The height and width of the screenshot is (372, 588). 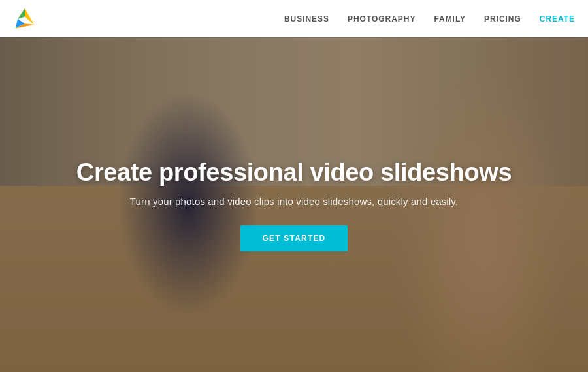 What do you see at coordinates (294, 238) in the screenshot?
I see `get-started-button: GET STARTED` at bounding box center [294, 238].